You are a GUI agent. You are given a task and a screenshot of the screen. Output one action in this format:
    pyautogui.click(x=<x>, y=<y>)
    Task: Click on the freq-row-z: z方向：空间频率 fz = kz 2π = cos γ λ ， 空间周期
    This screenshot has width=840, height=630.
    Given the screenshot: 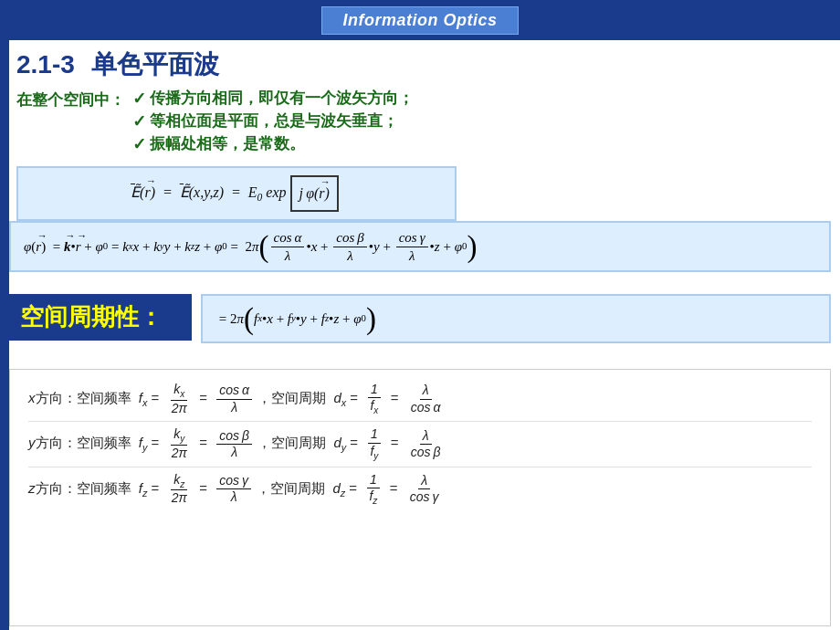 What is the action you would take?
    pyautogui.click(x=420, y=489)
    